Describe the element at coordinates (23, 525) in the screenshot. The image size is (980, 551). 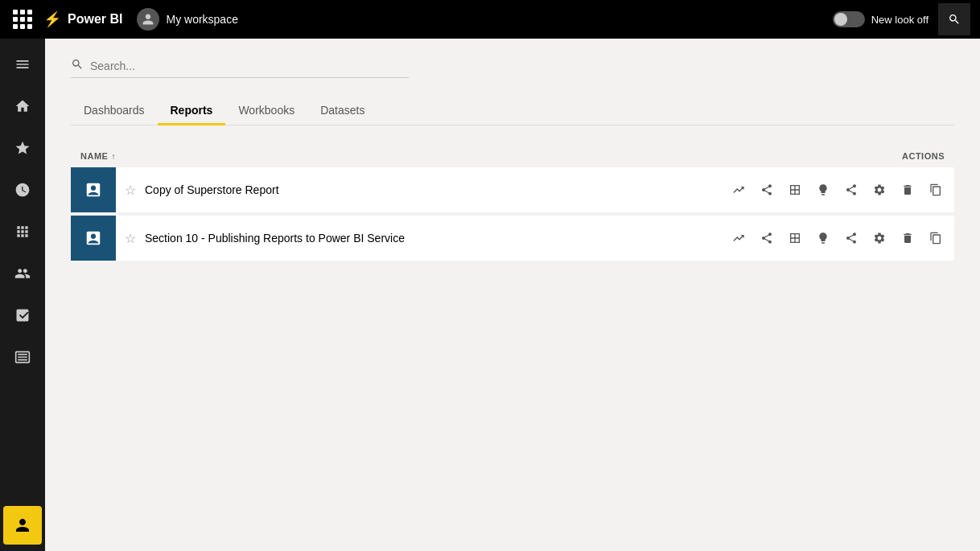
I see `sidebar-item-account` at that location.